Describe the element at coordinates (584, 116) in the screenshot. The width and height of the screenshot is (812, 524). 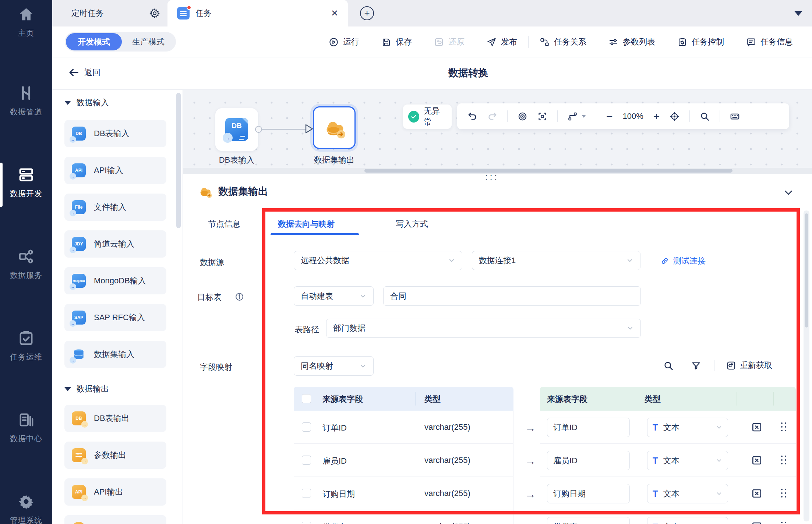
I see `caret-down-icon` at that location.